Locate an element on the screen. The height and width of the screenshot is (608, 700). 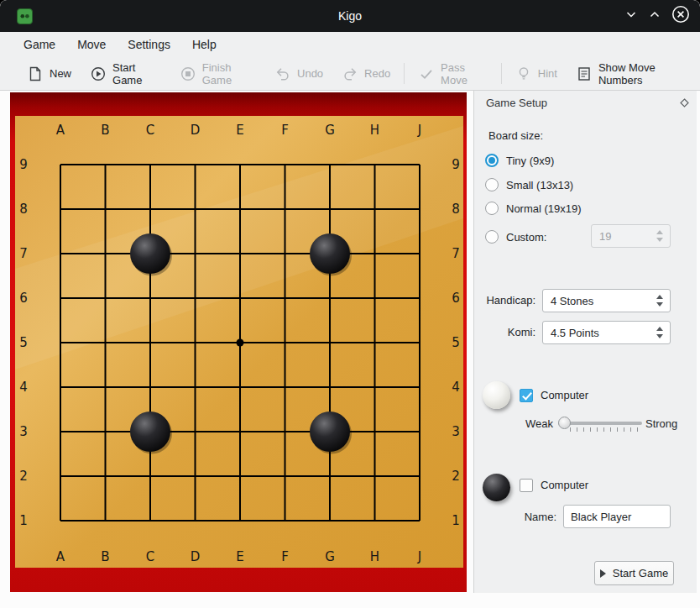
stop-circle-icon is located at coordinates (188, 74).